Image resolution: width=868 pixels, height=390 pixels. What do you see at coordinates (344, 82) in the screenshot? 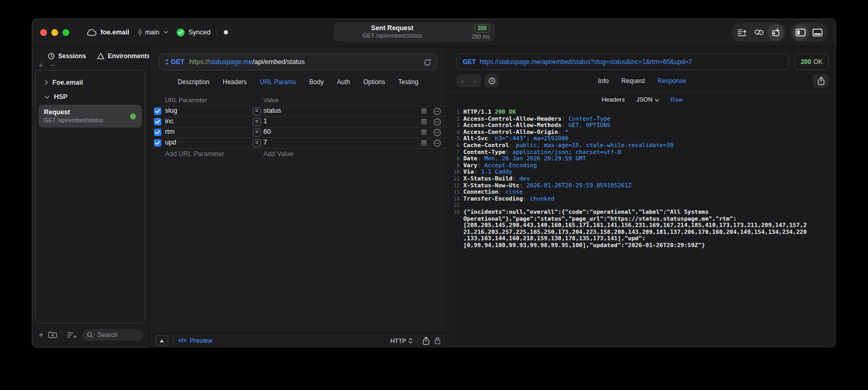
I see `tab-auth: Auth` at bounding box center [344, 82].